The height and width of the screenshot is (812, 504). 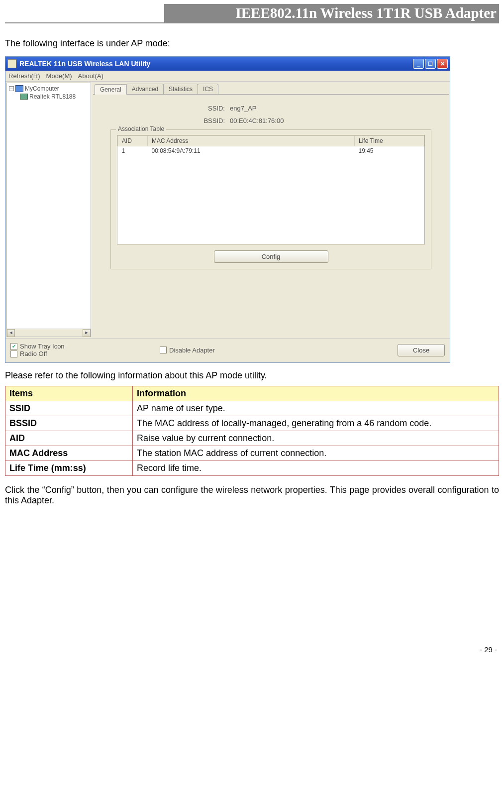 What do you see at coordinates (271, 199) in the screenshot?
I see `association-groupbox: Association Table AID MAC Address Life T…` at bounding box center [271, 199].